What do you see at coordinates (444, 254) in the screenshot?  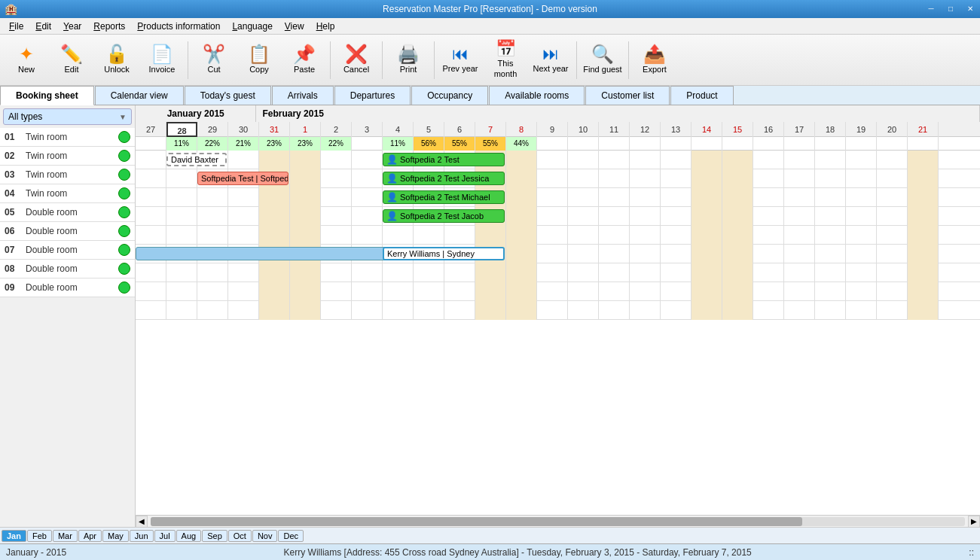 I see `booking-bar: Kerry Williams | Sydney` at bounding box center [444, 254].